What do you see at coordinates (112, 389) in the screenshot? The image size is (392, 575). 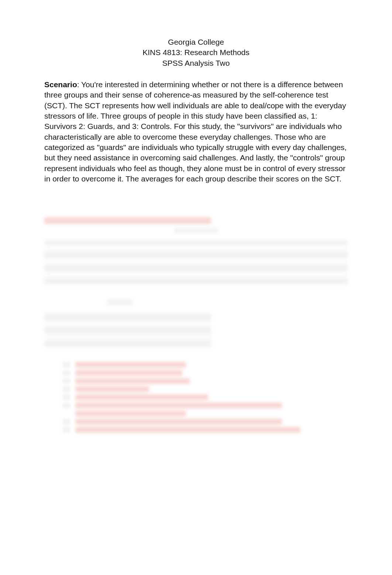 I see `obscured-q4-text` at bounding box center [112, 389].